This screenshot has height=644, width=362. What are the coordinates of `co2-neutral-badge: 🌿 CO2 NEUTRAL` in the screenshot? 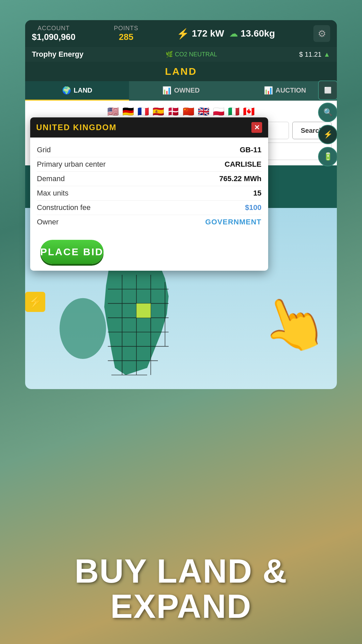 It's located at (191, 54).